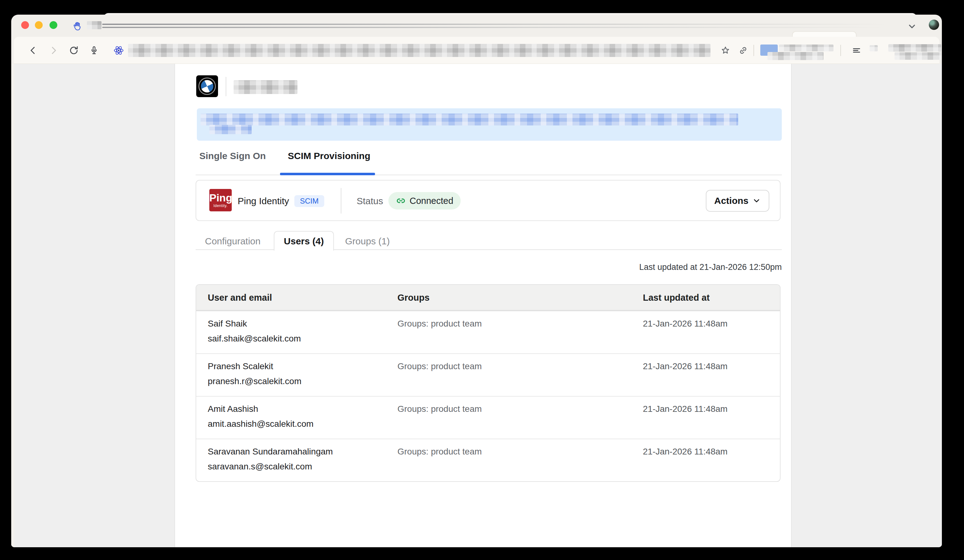  I want to click on chevron-down-icon, so click(757, 201).